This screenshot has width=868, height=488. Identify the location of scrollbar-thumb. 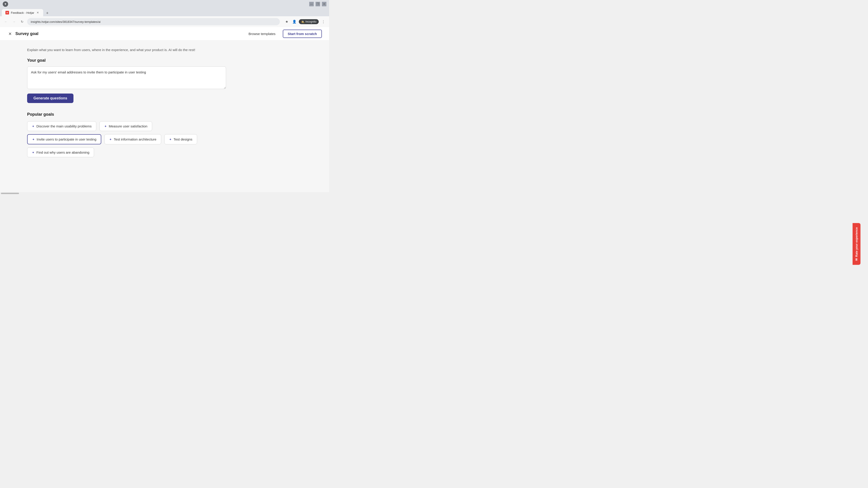
(10, 193).